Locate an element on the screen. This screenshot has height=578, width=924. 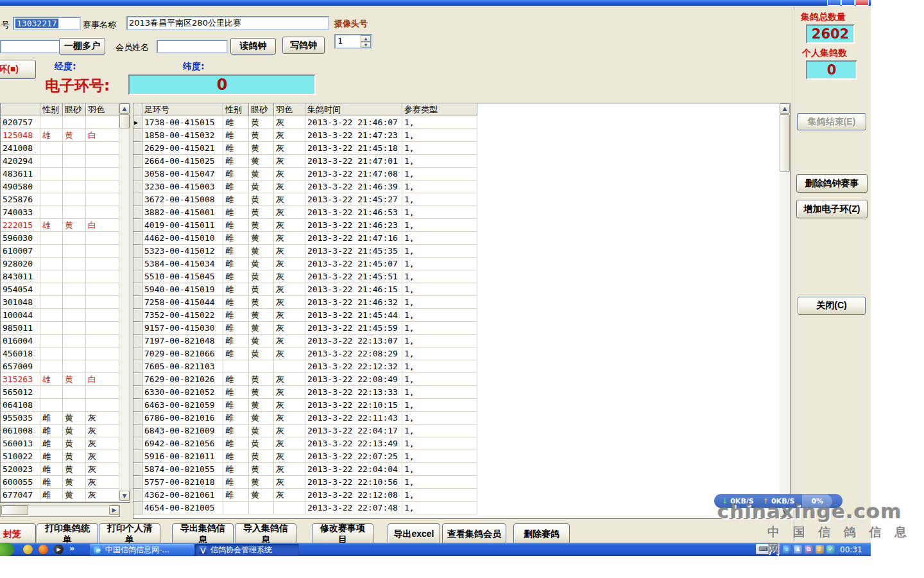
seal-cage-button: 封笼 is located at coordinates (18, 534).